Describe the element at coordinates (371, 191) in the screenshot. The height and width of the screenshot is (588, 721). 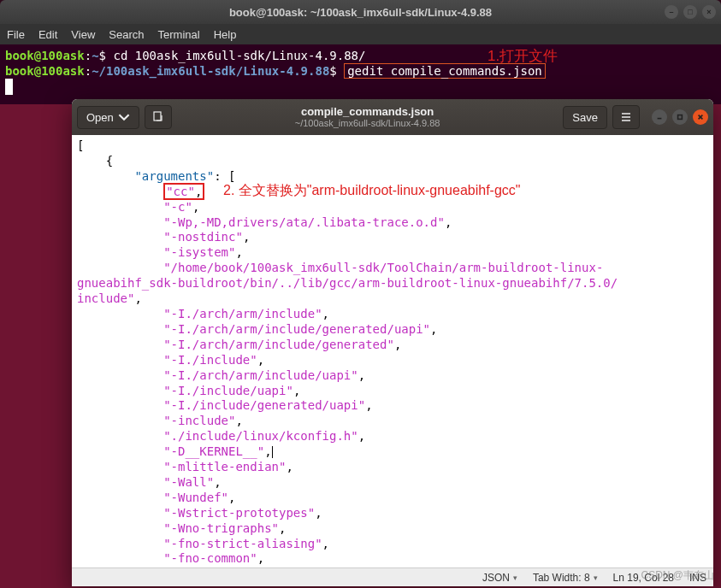
I see `annotation-2: 2. 全文替换为"arm-buildroot-linux-gnueabihf-g…` at that location.